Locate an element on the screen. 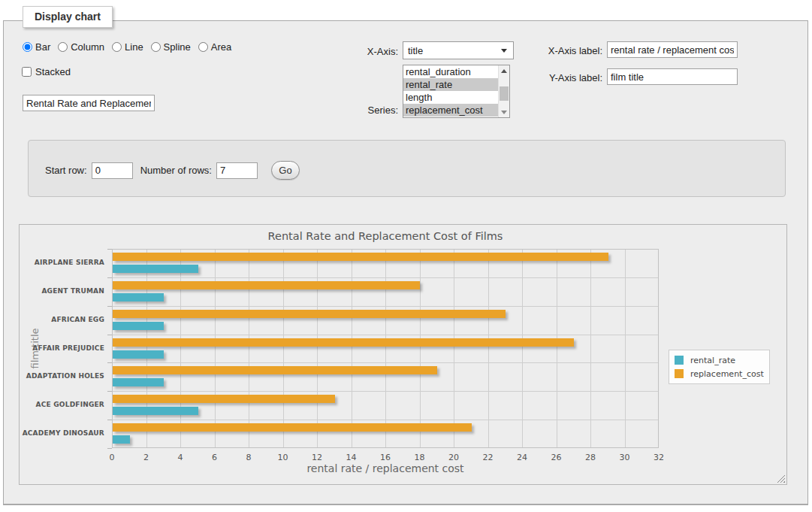  chart-type-label-column: Column is located at coordinates (87, 47).